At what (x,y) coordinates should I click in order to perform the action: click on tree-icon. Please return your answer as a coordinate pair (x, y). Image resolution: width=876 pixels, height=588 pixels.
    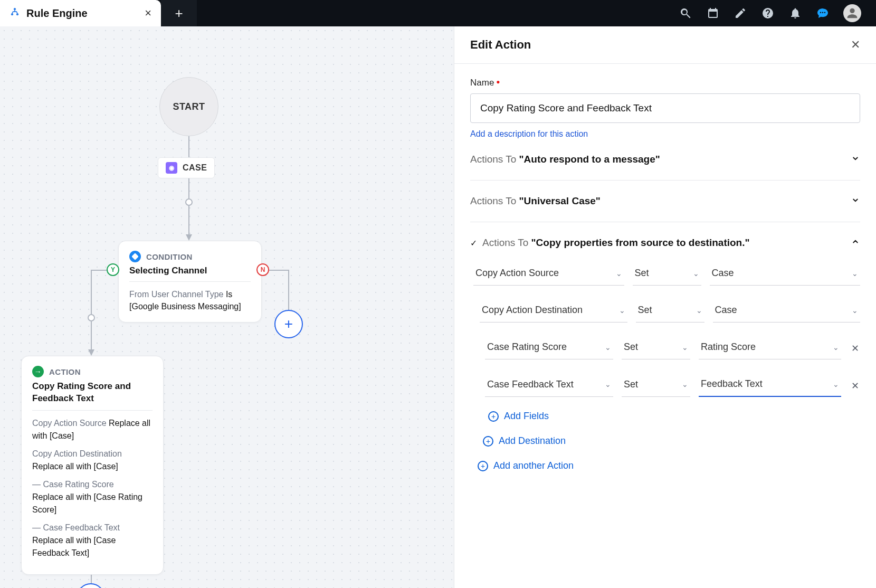
    Looking at the image, I should click on (15, 14).